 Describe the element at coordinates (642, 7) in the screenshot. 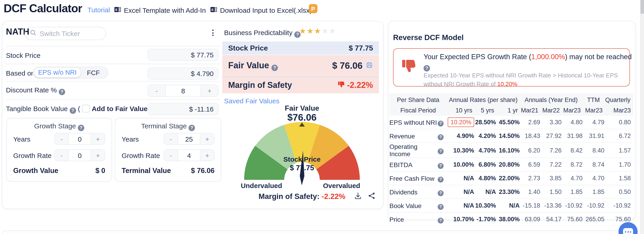

I see `scrollbar-thumb` at that location.